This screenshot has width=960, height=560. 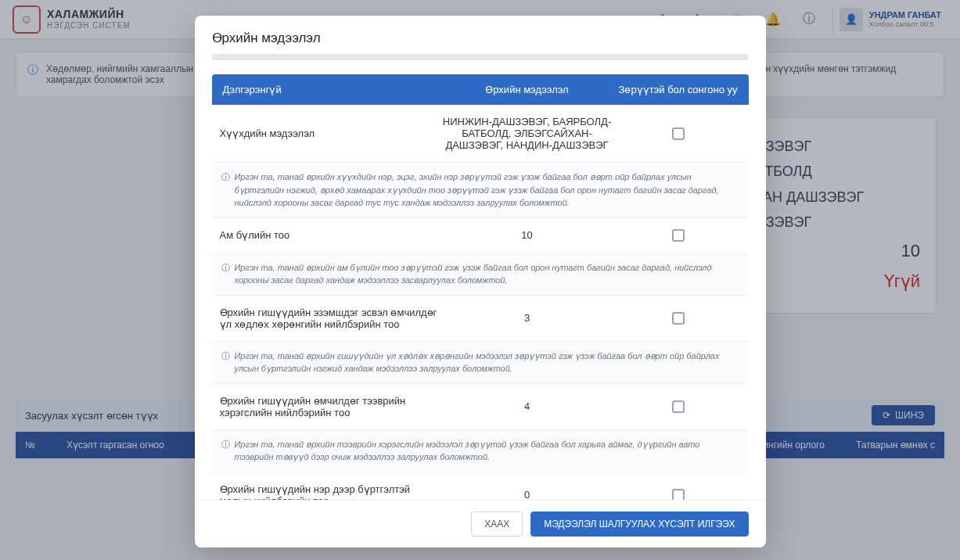 What do you see at coordinates (527, 407) in the screenshot?
I see `row-value: 4` at bounding box center [527, 407].